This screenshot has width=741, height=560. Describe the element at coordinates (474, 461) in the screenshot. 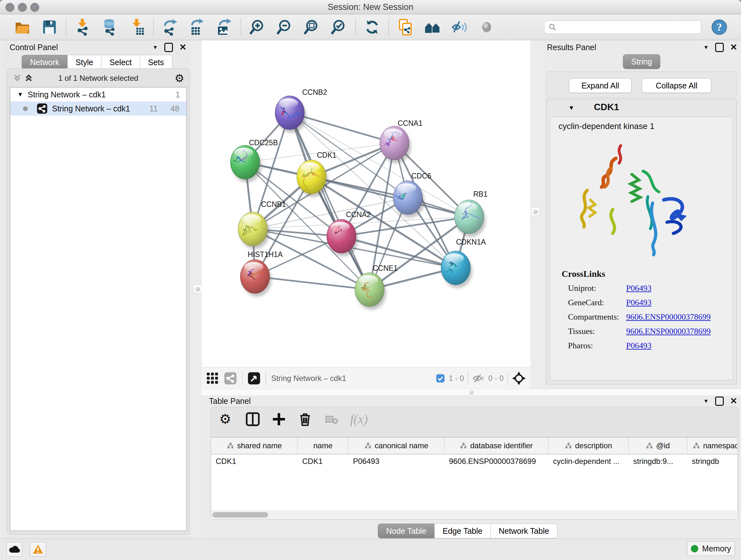

I see `table-row: CDK1CDK1P064939606.ENSP00000378699cyclin…` at that location.